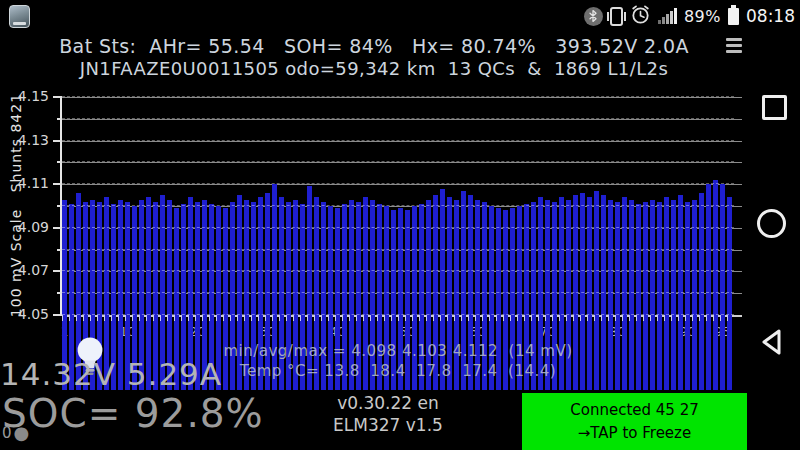 The width and height of the screenshot is (800, 450). I want to click on y-tick-label: 4.15, so click(34, 96).